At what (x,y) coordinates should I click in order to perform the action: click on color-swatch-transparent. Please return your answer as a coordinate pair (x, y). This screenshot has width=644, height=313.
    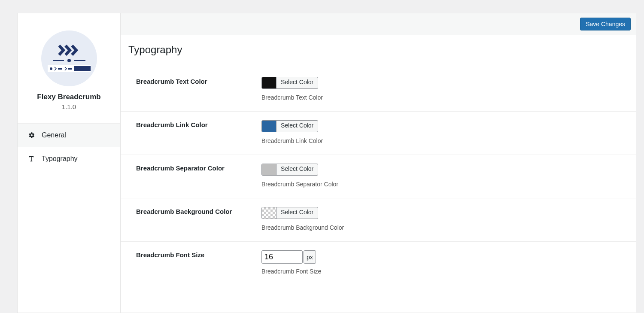
    Looking at the image, I should click on (269, 213).